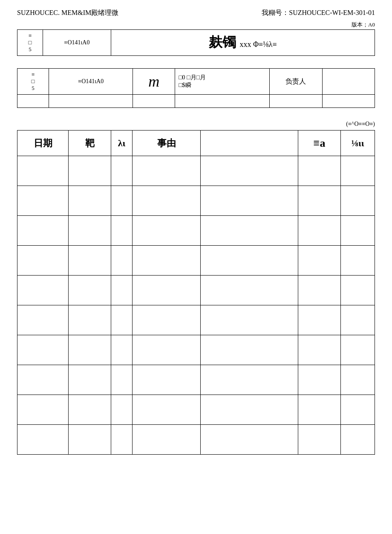  Describe the element at coordinates (358, 143) in the screenshot. I see `col-header-frac: ⅛ιι` at that location.